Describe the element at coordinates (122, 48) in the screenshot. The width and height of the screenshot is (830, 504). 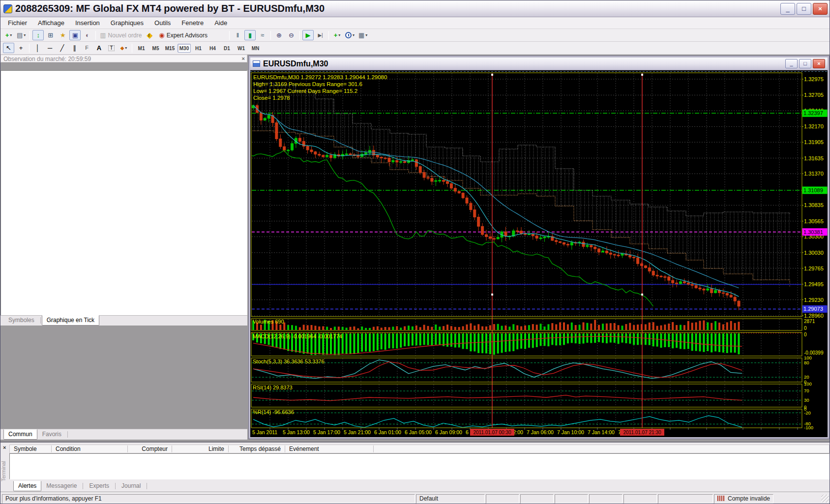
I see `arrows-icon: ◆` at that location.